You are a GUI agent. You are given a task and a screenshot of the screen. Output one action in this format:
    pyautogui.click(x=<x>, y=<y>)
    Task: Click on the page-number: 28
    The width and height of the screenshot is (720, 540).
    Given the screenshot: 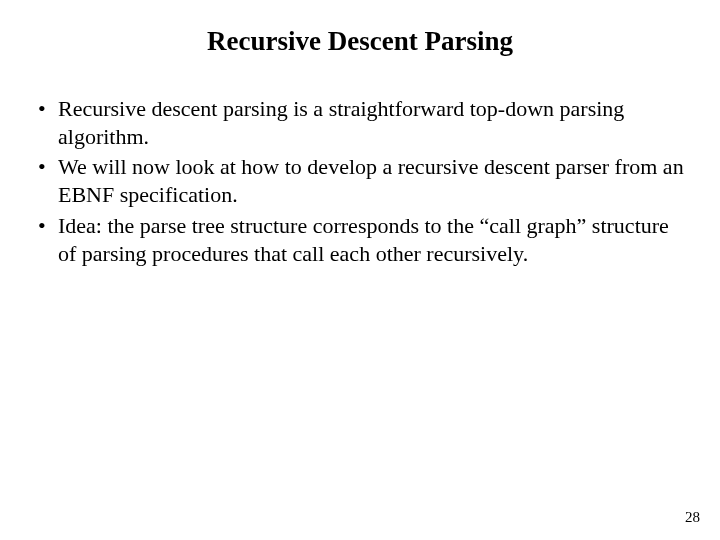 What is the action you would take?
    pyautogui.click(x=692, y=518)
    